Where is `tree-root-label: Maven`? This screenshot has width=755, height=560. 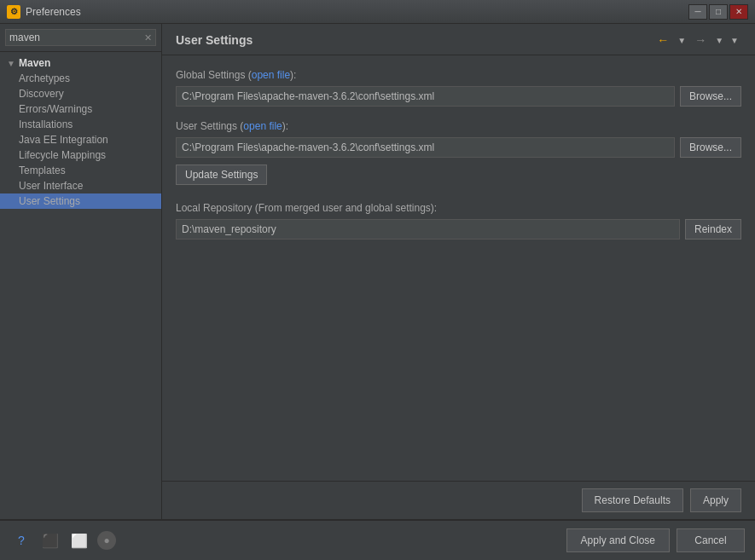 tree-root-label: Maven is located at coordinates (34, 63).